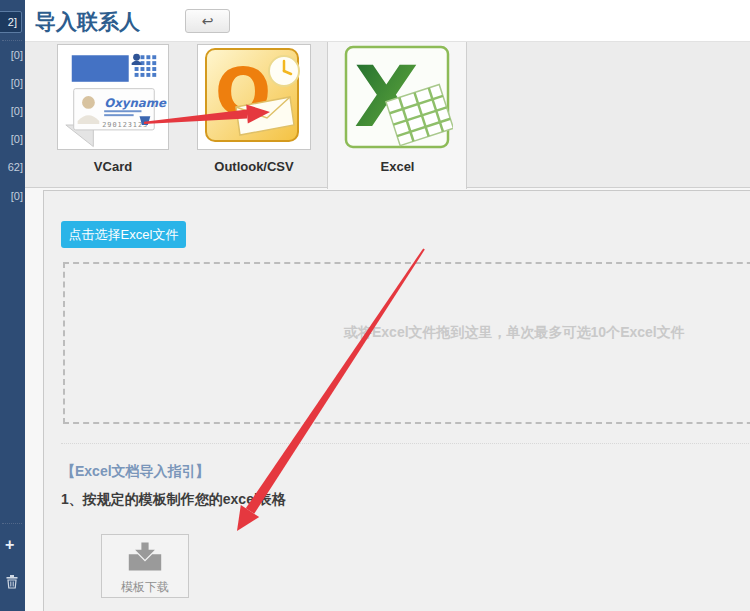 The image size is (750, 611). Describe the element at coordinates (12, 306) in the screenshot. I see `contact-groups-sidebar: 2] [0] [0] [0] [0] 62] [0] +` at that location.